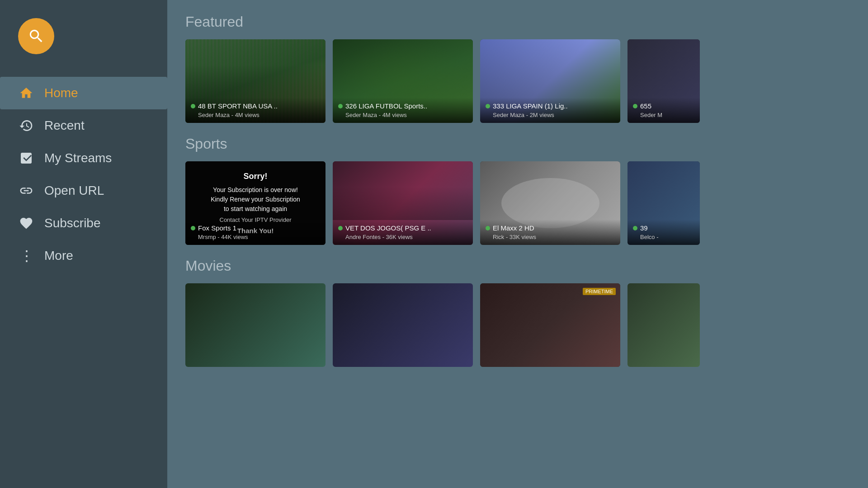 The image size is (868, 488). Describe the element at coordinates (664, 203) in the screenshot. I see `sports-card-4-partial: 39 Belco -` at that location.